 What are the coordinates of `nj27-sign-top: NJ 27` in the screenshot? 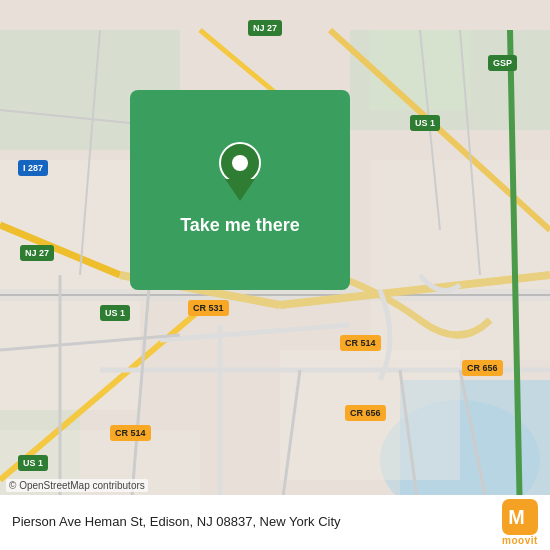 It's located at (265, 28).